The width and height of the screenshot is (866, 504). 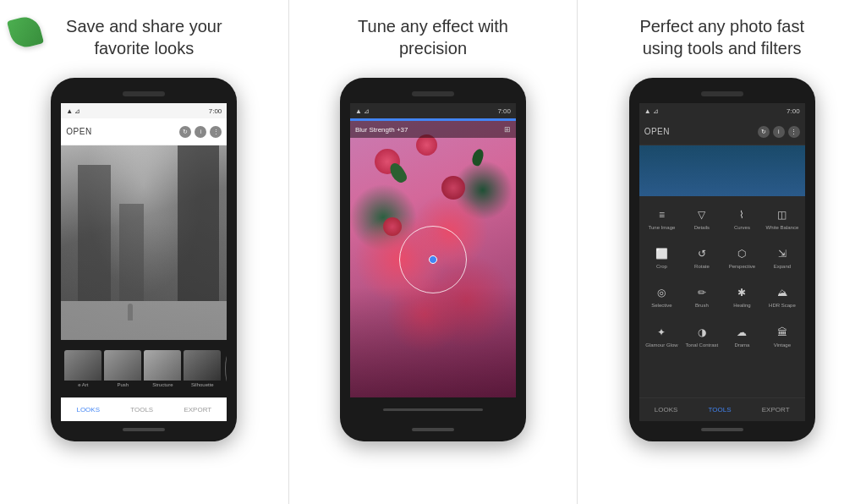 What do you see at coordinates (782, 305) in the screenshot?
I see `tool-name-11: HDR Scape` at bounding box center [782, 305].